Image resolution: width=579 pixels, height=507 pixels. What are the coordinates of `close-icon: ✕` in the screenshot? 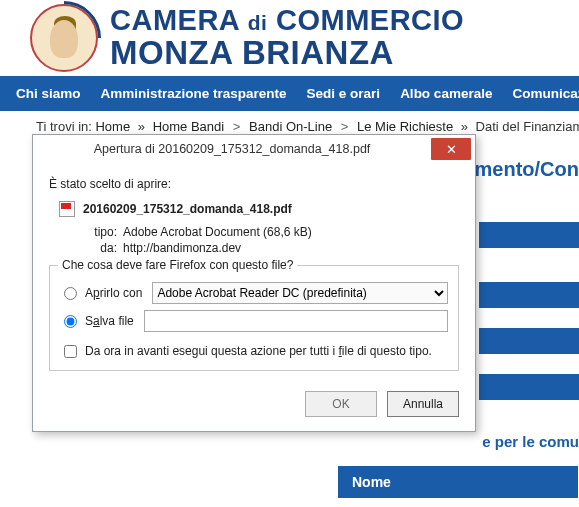 It's located at (452, 150).